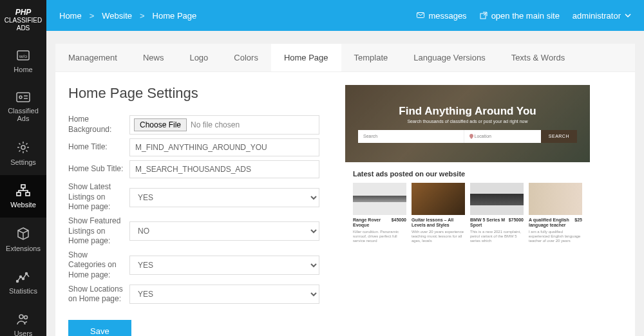 The width and height of the screenshot is (644, 336). I want to click on show-categories-label: Show Categories on Home page:, so click(99, 265).